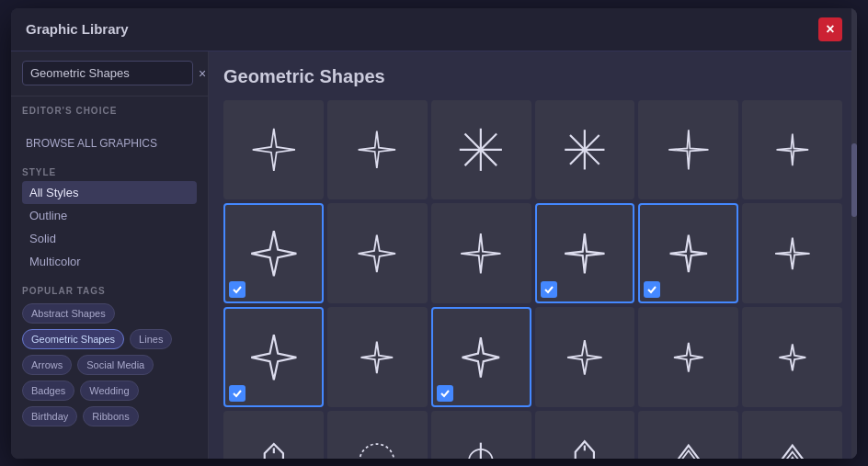  I want to click on search-input, so click(108, 74).